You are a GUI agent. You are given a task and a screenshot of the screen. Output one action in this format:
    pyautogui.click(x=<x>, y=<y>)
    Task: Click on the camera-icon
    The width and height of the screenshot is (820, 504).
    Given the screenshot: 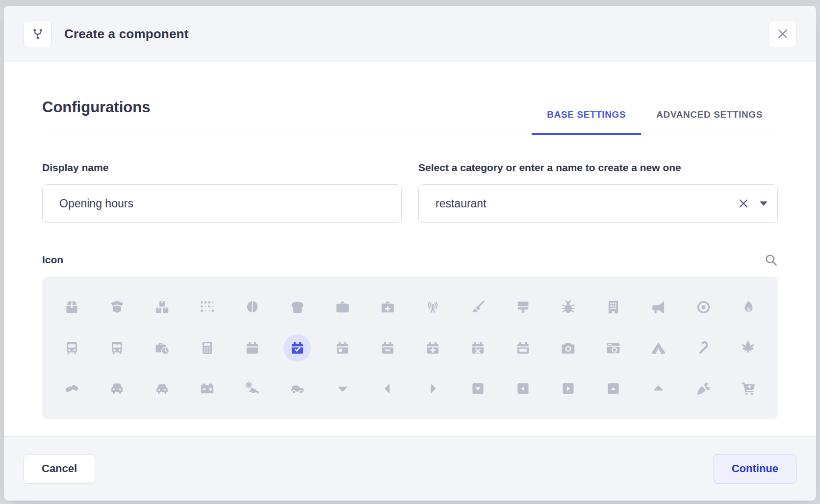 What is the action you would take?
    pyautogui.click(x=568, y=348)
    